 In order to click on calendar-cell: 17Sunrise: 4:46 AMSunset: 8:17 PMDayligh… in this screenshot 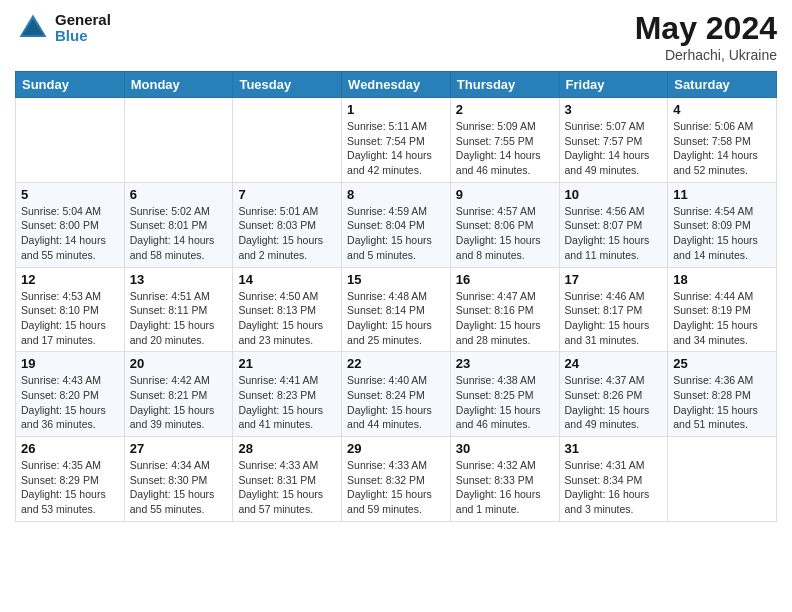, I will do `click(614, 310)`.